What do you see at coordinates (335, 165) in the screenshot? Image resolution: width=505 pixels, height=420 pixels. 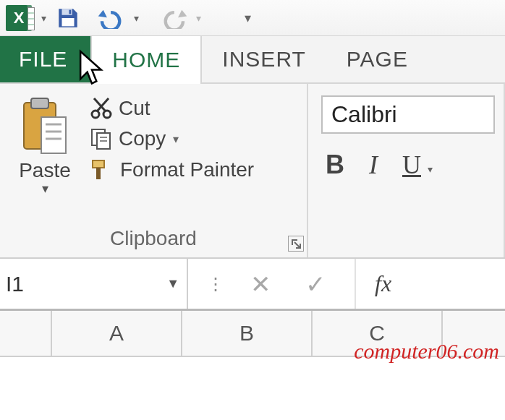 I see `bold-button: B` at bounding box center [335, 165].